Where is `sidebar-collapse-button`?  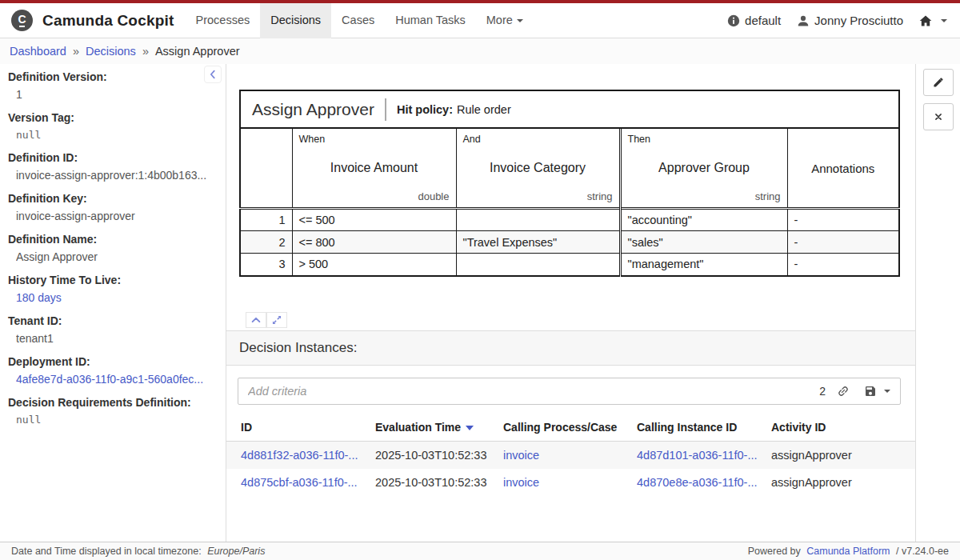 sidebar-collapse-button is located at coordinates (213, 74).